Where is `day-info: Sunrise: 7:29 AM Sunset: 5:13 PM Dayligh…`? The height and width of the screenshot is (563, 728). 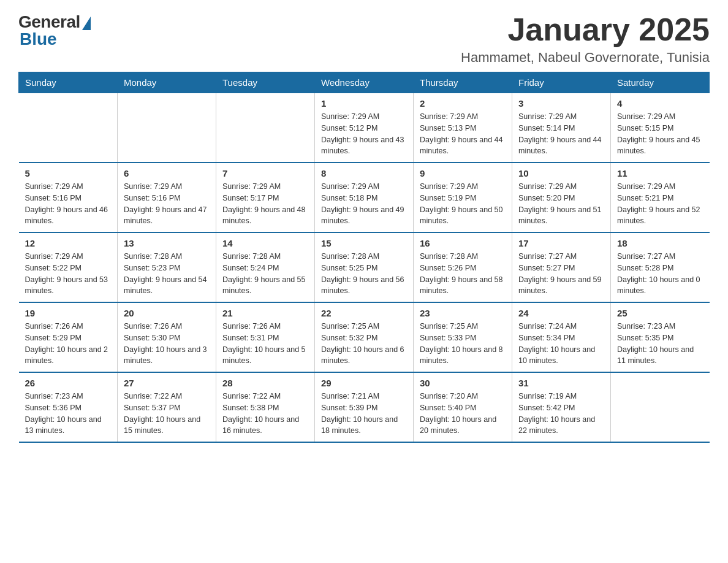
day-info: Sunrise: 7:29 AM Sunset: 5:13 PM Dayligh… is located at coordinates (463, 134).